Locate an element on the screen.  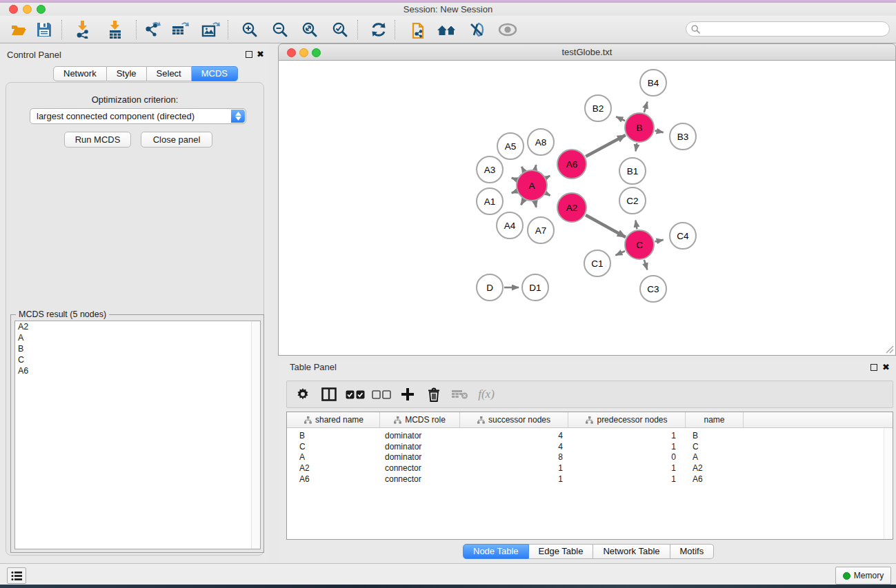
edge-B-B3 is located at coordinates (659, 132).